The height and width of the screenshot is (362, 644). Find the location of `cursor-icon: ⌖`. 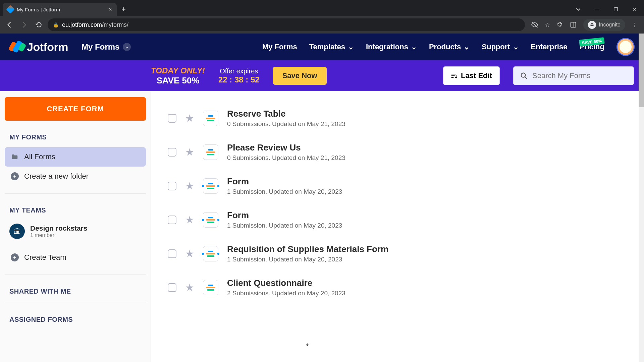

cursor-icon: ⌖ is located at coordinates (307, 345).